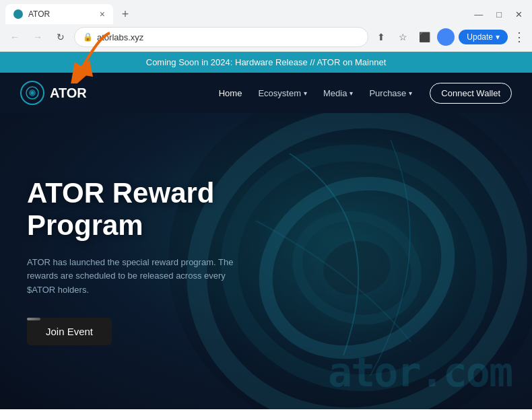 Image resolution: width=532 pixels, height=420 pixels. Describe the element at coordinates (279, 93) in the screenshot. I see `nav-ecosystem-label: Ecosystem` at that location.